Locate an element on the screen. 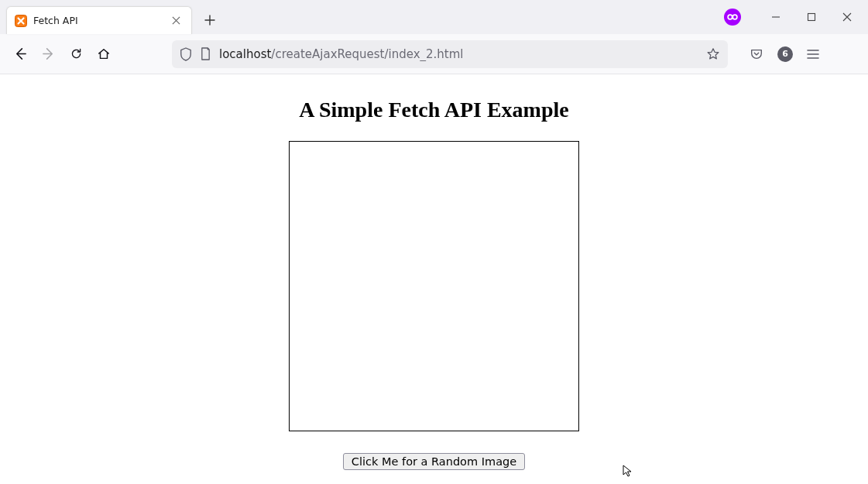  browser-toolbar: localhost/createAjaxRequest/index_2.html… is located at coordinates (434, 54).